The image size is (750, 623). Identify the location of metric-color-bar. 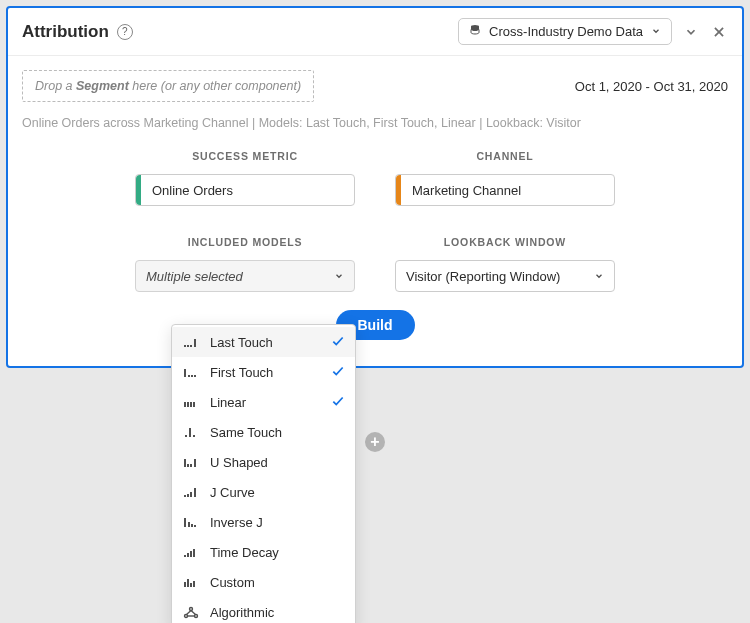
(138, 190).